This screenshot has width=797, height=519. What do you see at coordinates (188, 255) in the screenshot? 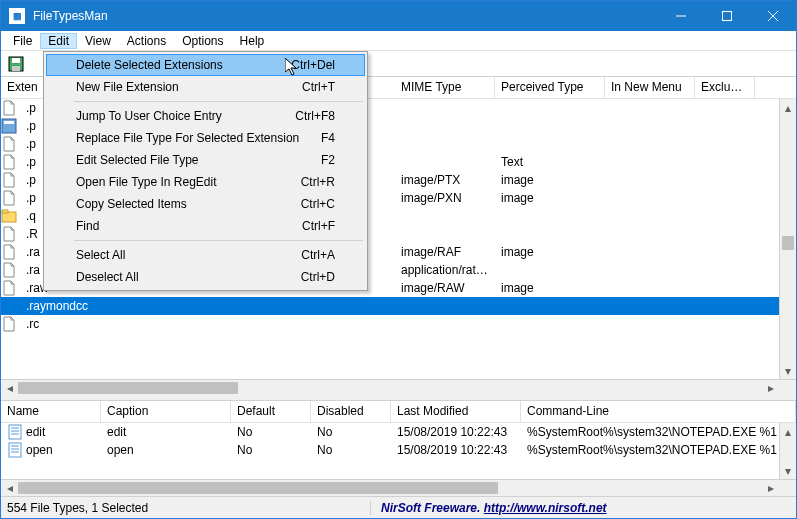
I see `menu-item-label: Select All` at bounding box center [188, 255].